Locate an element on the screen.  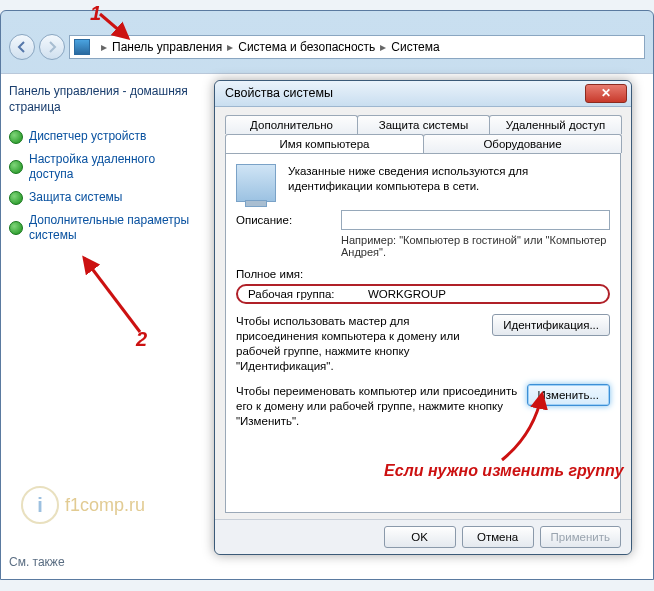
see-also-label: См. также is located at coordinates (37, 562).